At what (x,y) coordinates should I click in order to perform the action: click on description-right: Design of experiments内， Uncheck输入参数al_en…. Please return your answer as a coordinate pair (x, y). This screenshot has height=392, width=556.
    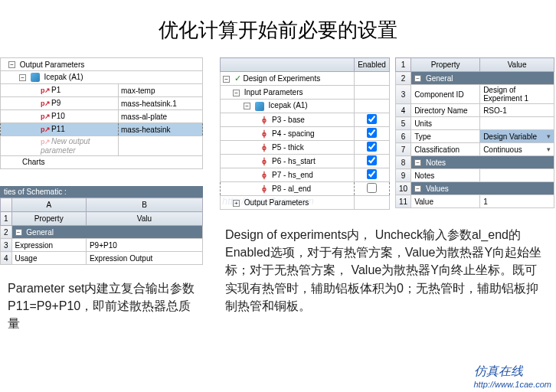
    Looking at the image, I should click on (385, 270).